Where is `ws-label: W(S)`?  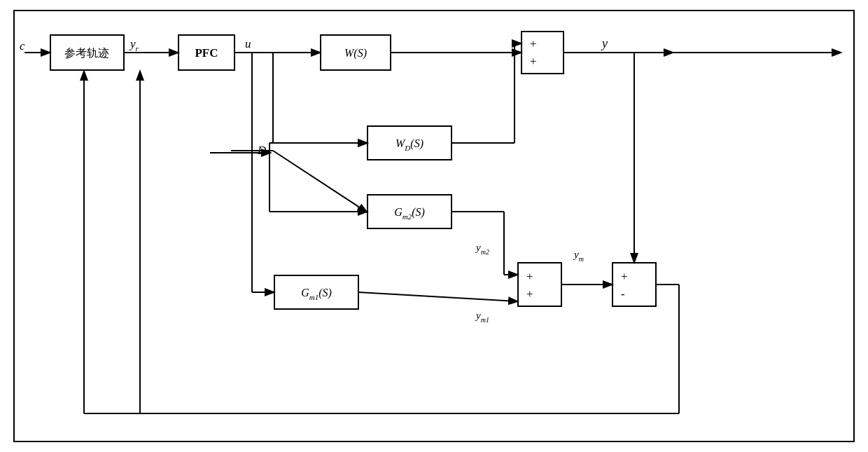
ws-label: W(S) is located at coordinates (356, 53).